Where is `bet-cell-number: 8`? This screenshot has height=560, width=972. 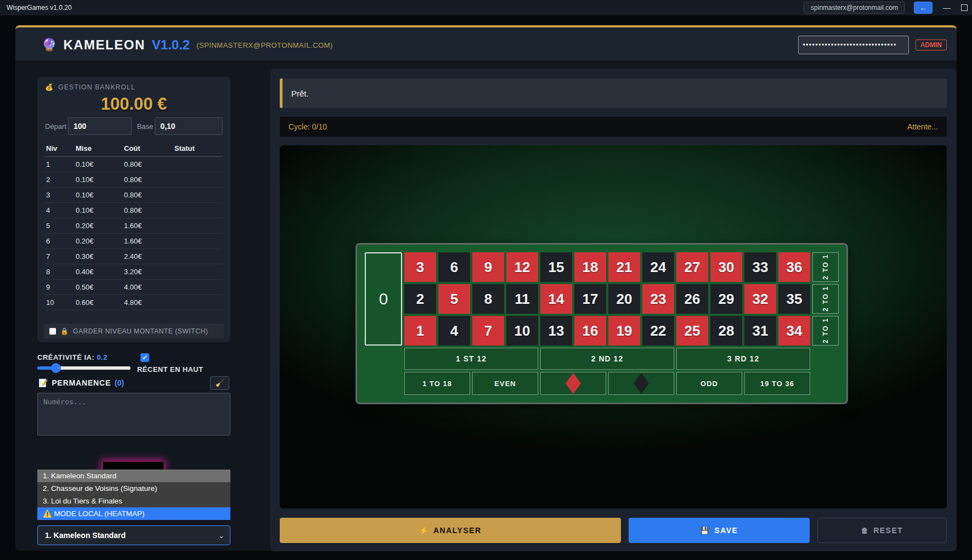 bet-cell-number: 8 is located at coordinates (488, 299).